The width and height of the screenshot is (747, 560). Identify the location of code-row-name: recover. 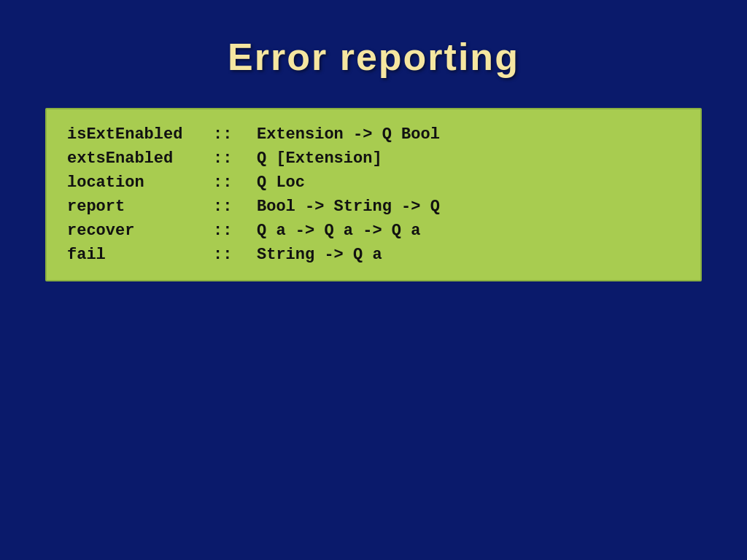
(140, 230).